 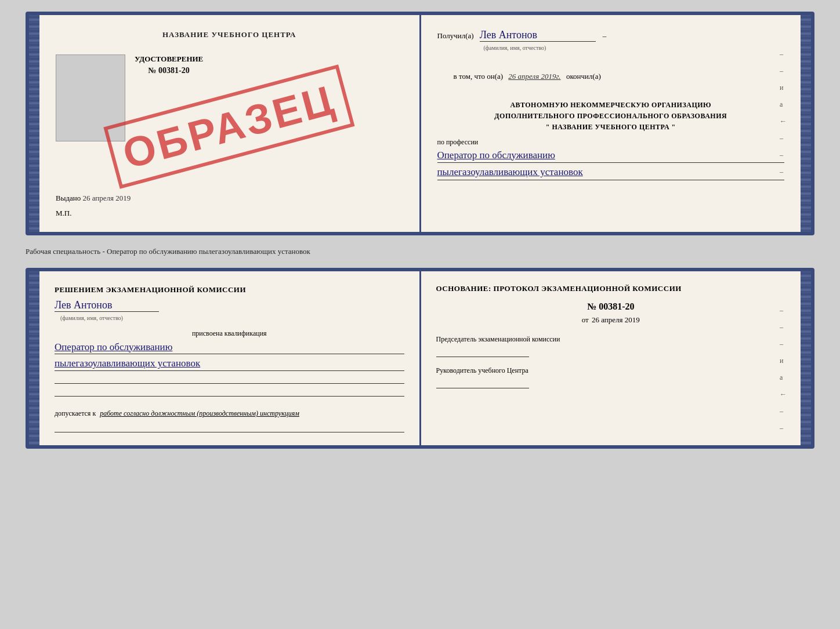 What do you see at coordinates (75, 413) in the screenshot?
I see `допускается-prefix: допускается к` at bounding box center [75, 413].